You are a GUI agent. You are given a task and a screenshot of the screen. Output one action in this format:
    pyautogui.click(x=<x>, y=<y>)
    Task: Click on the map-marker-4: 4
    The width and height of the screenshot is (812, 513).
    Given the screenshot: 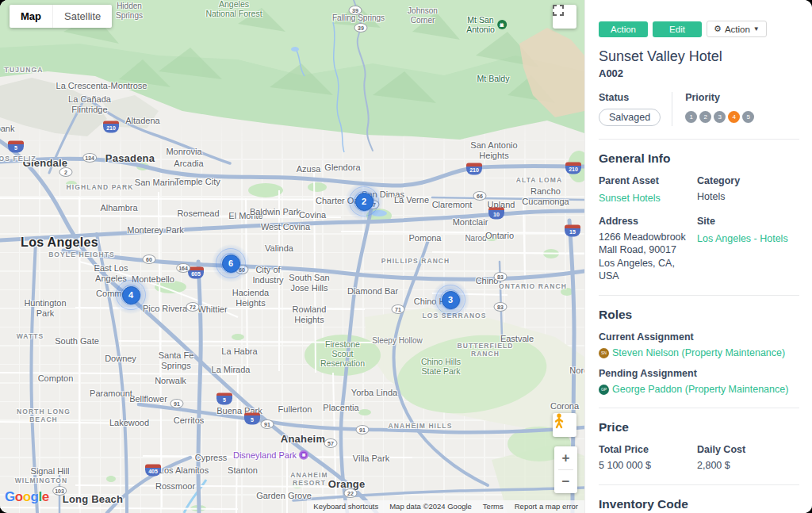 What is the action you would take?
    pyautogui.click(x=131, y=295)
    